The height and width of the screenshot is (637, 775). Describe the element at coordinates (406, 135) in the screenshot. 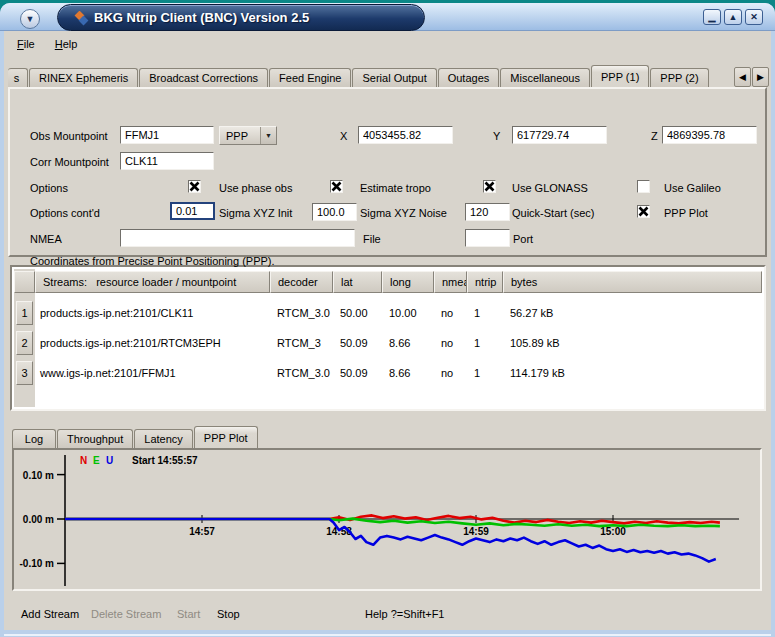

I see `x-coordinate-input` at that location.